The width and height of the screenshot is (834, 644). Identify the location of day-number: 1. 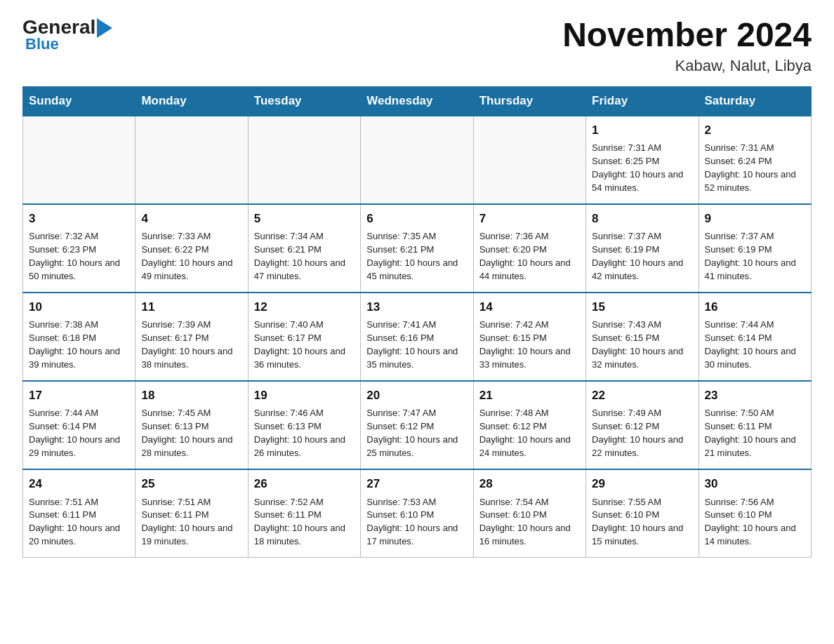
(642, 130).